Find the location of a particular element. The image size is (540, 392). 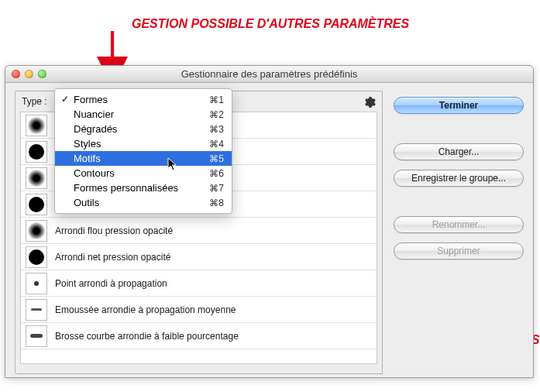

titlebar: Gestionnaire des paramètres prédéfinis is located at coordinates (270, 74).